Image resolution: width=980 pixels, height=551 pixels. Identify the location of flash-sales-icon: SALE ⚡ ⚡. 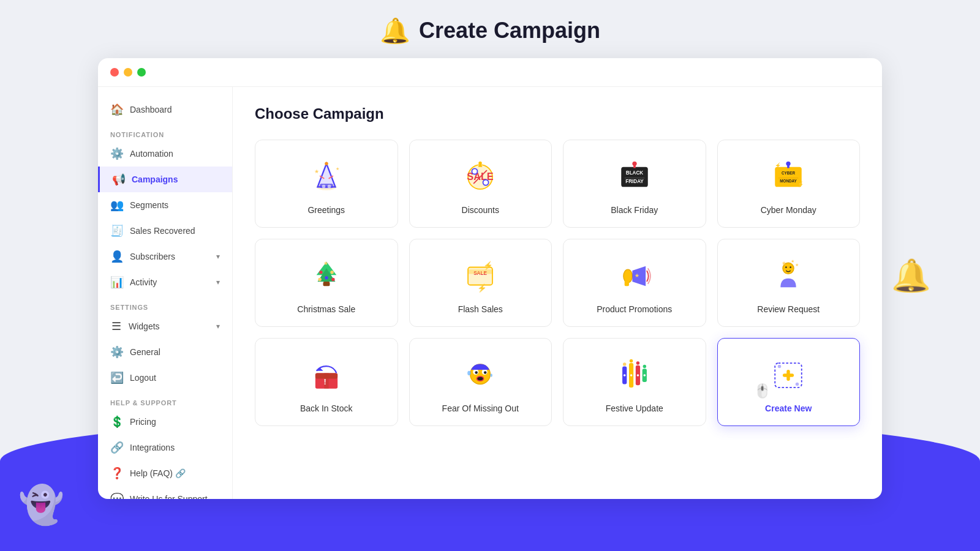
(480, 276).